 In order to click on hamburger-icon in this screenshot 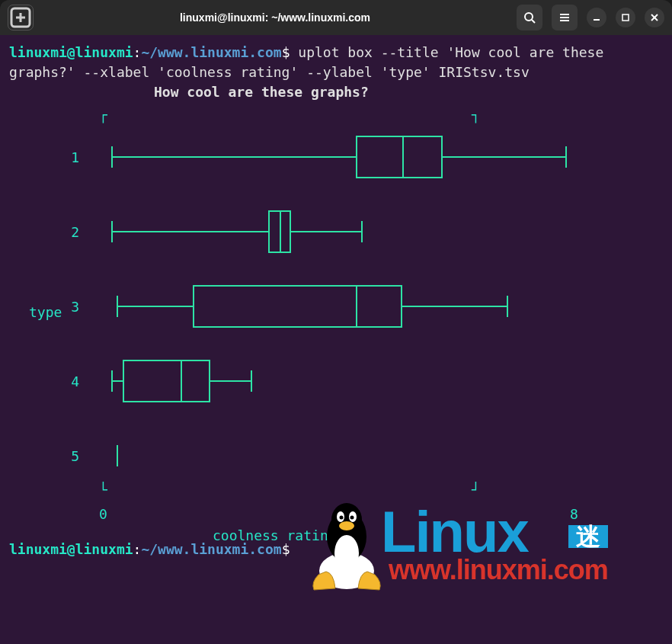, I will do `click(565, 18)`.